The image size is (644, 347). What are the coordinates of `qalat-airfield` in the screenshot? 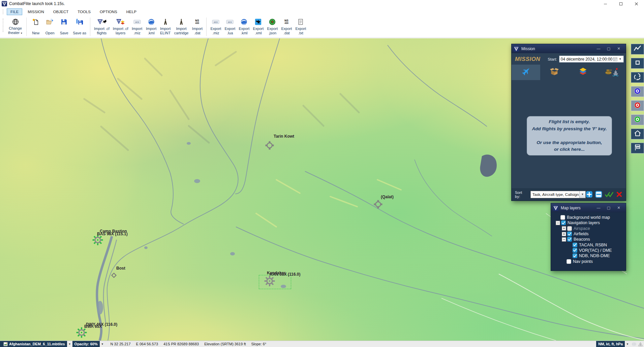 It's located at (378, 205).